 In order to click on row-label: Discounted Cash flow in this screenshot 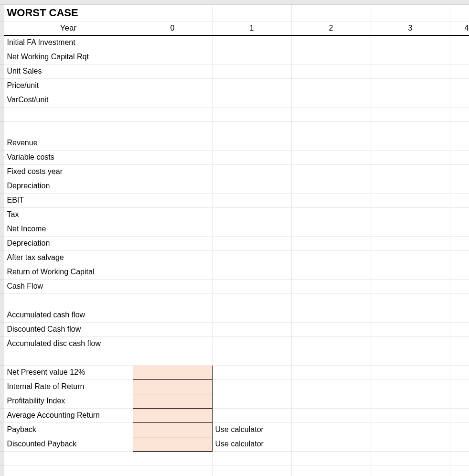, I will do `click(68, 329)`.